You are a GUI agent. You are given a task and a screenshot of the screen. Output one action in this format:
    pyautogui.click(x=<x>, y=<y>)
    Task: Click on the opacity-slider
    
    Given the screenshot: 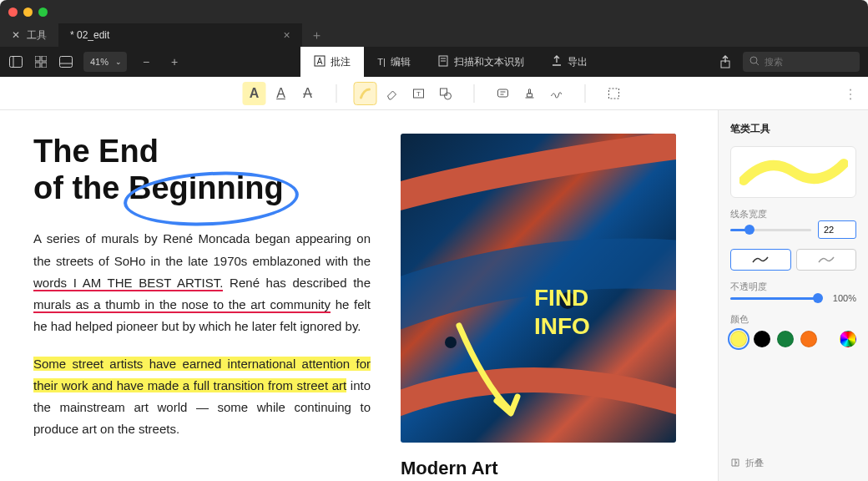 What is the action you would take?
    pyautogui.click(x=775, y=299)
    